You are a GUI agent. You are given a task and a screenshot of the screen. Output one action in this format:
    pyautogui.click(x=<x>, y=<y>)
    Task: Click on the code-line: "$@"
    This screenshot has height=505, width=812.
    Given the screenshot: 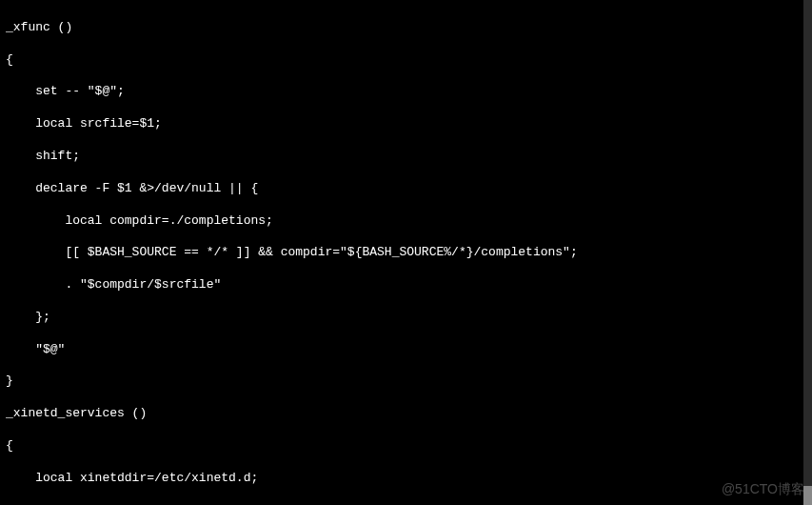 What is the action you would take?
    pyautogui.click(x=406, y=351)
    